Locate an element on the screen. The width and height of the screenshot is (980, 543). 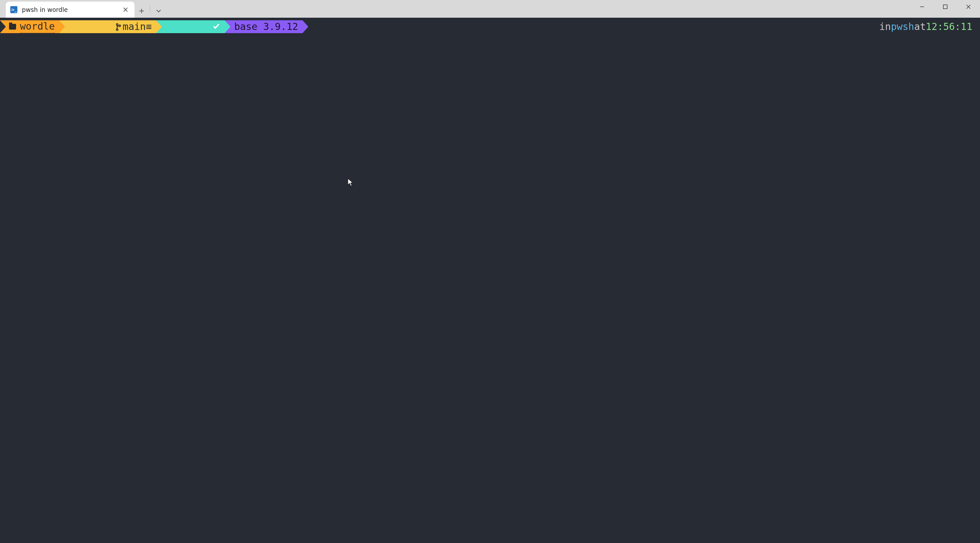
window-controls is located at coordinates (945, 7).